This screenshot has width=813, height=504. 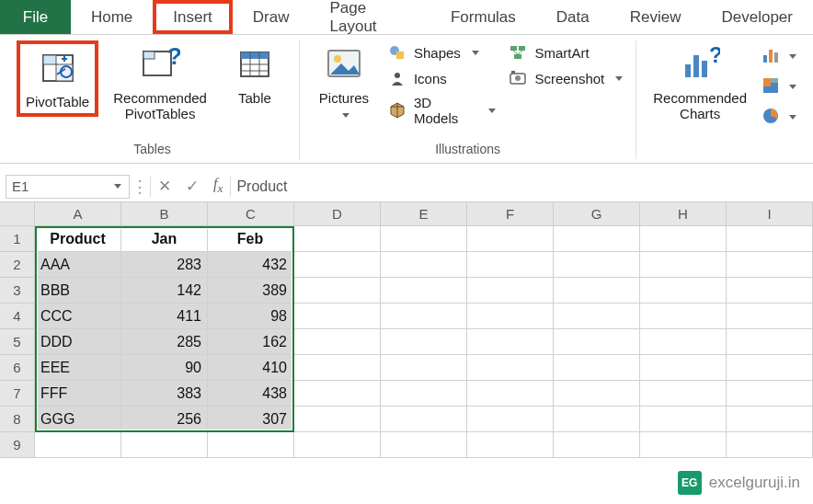 I want to click on cell-C1: Feb, so click(x=251, y=239).